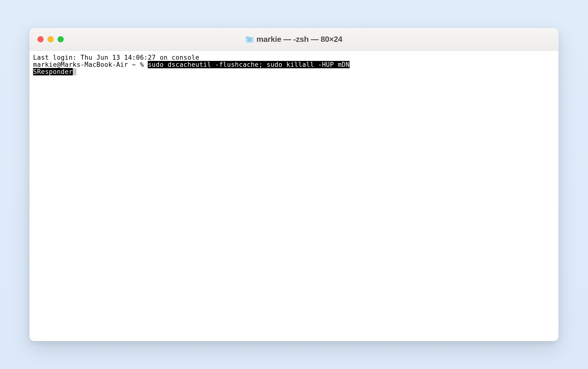 The width and height of the screenshot is (588, 369). Describe the element at coordinates (249, 65) in the screenshot. I see `command-selection-part1: sudo dscacheutil -flushcache; sudo killa…` at that location.